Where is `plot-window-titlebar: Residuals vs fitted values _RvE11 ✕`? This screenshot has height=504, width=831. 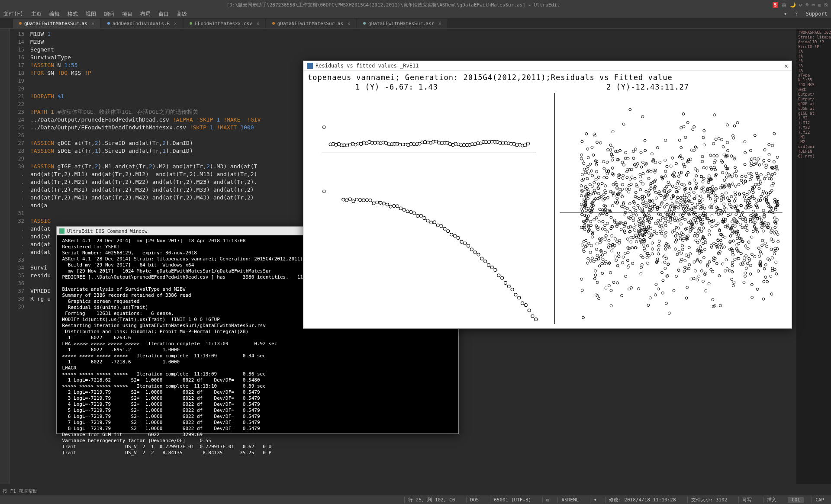 plot-window-titlebar: Residuals vs fitted values _RvE11 ✕ is located at coordinates (548, 66).